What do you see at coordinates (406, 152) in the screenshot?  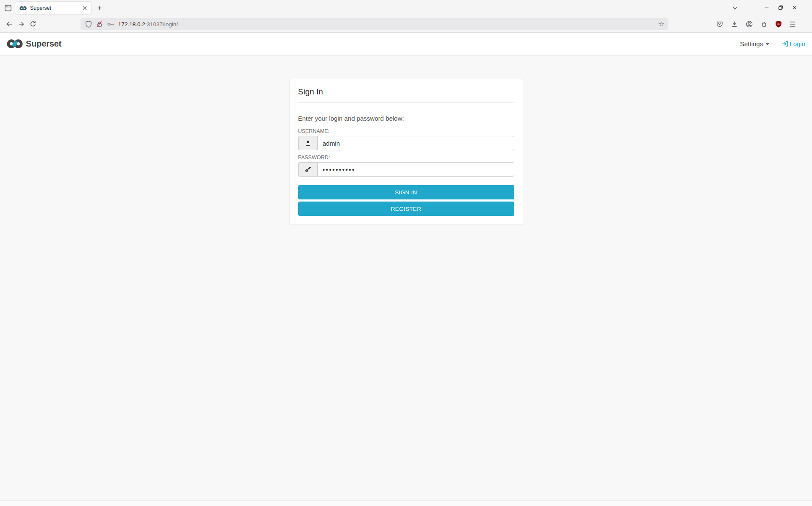 I see `sign-in-card: Sign In Enter your login and password be…` at bounding box center [406, 152].